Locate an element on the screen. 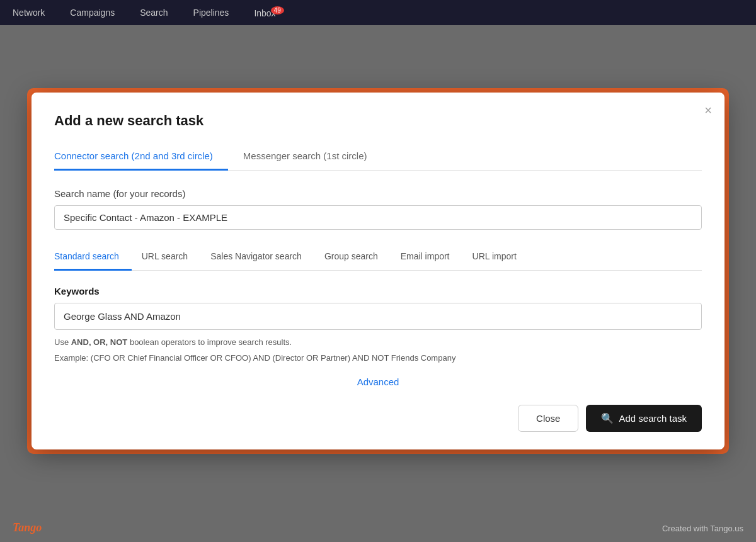 The height and width of the screenshot is (542, 756). hint-text-line2: Example: (CFO OR Chief Financial Officer… is located at coordinates (378, 359).